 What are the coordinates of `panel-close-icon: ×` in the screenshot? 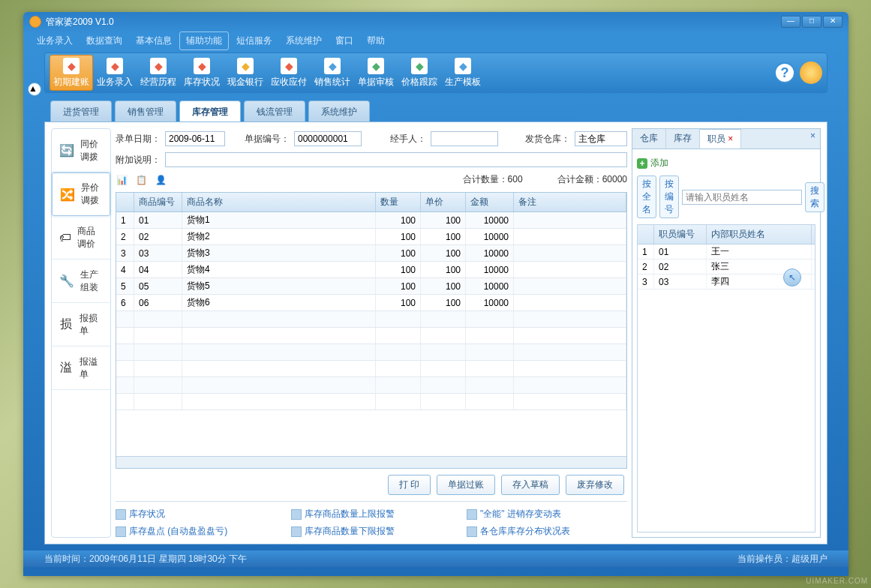 It's located at (813, 139).